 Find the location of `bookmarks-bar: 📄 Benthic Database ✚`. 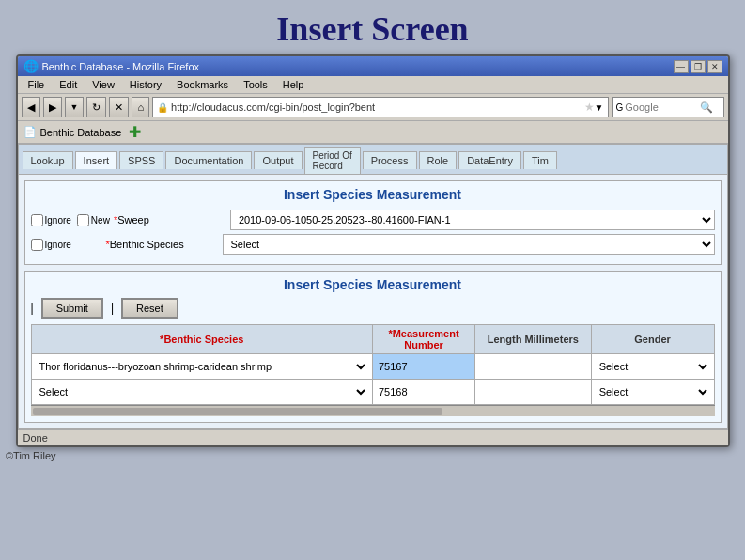

bookmarks-bar: 📄 Benthic Database ✚ is located at coordinates (373, 132).